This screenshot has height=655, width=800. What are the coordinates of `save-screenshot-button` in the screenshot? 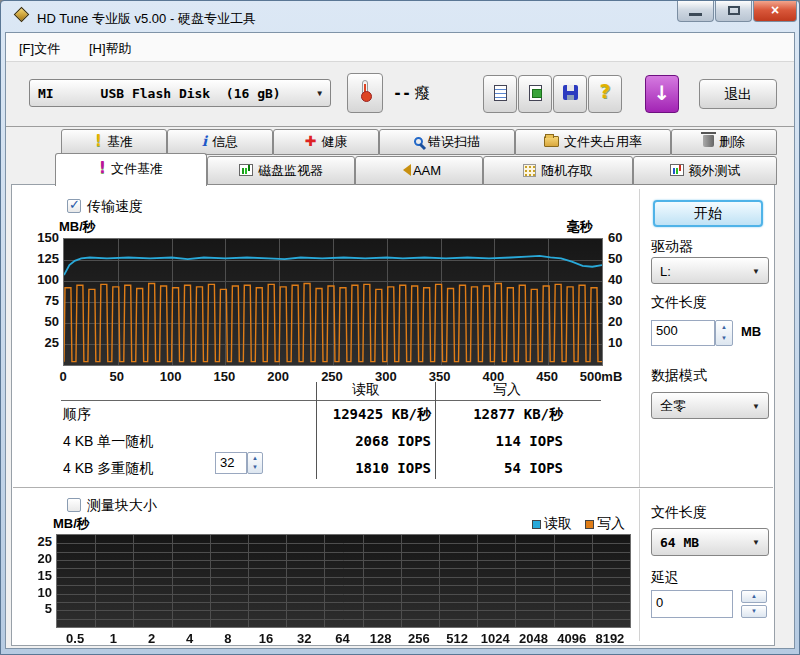 It's located at (570, 94).